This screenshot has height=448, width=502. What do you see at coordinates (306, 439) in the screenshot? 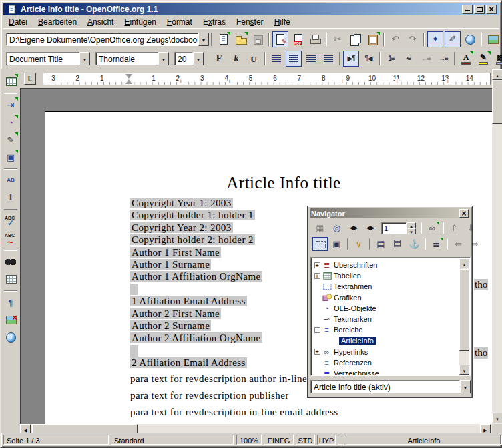
I see `status-selection-mode: STD` at bounding box center [306, 439].